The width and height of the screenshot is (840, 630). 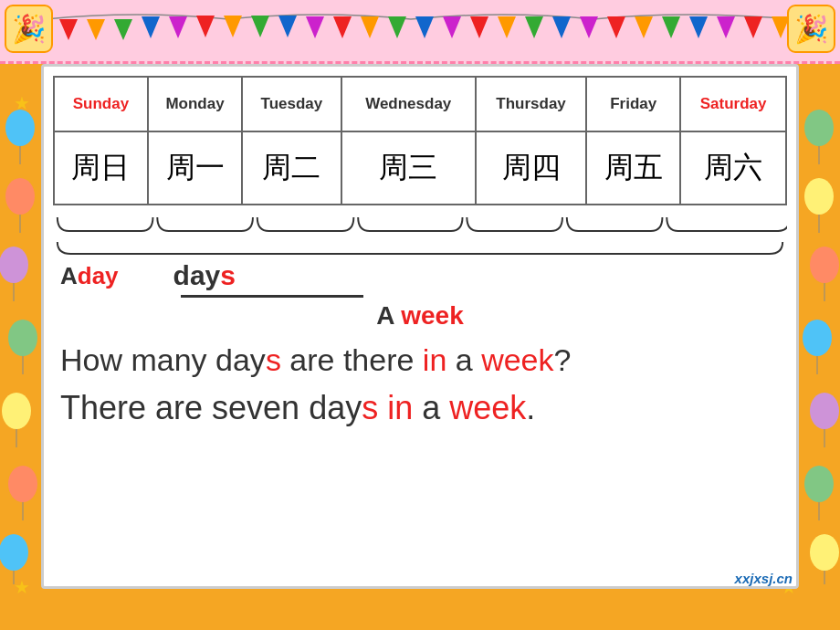 What do you see at coordinates (272, 296) in the screenshot?
I see `days-underline` at bounding box center [272, 296].